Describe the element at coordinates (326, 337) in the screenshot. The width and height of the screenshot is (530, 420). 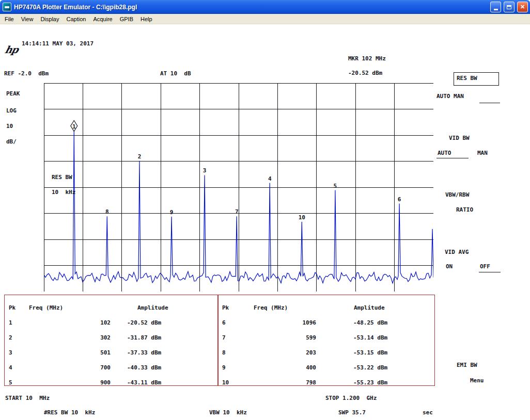
I see `peak-table-row: 7599-53.14 dBm` at that location.